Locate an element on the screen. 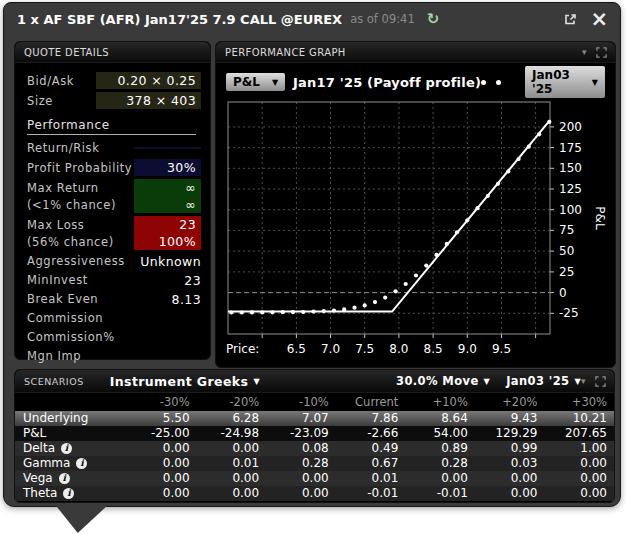  svg-text: P&L is located at coordinates (600, 218).